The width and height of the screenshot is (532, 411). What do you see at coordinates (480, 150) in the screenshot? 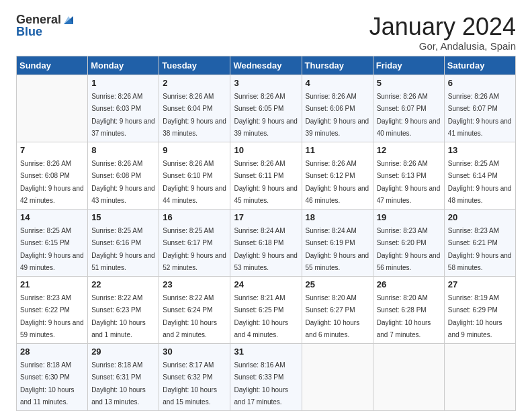
I see `day-number: 13` at bounding box center [480, 150].